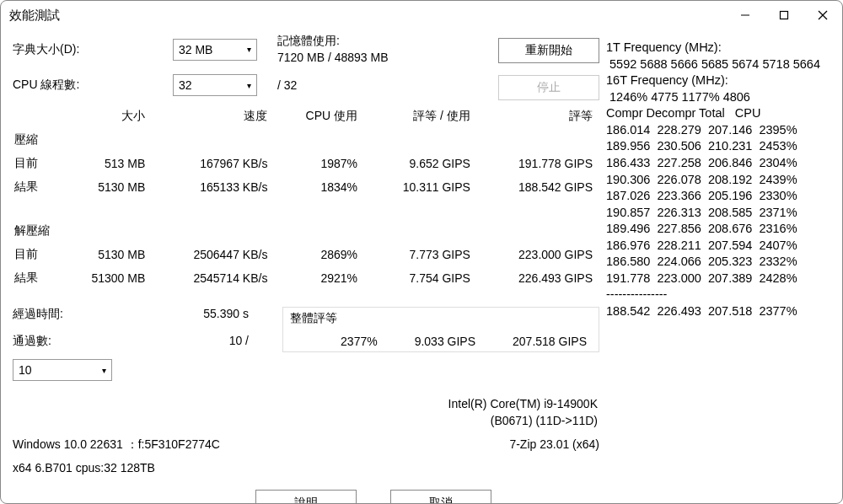  I want to click on col-size: 大小, so click(105, 116).